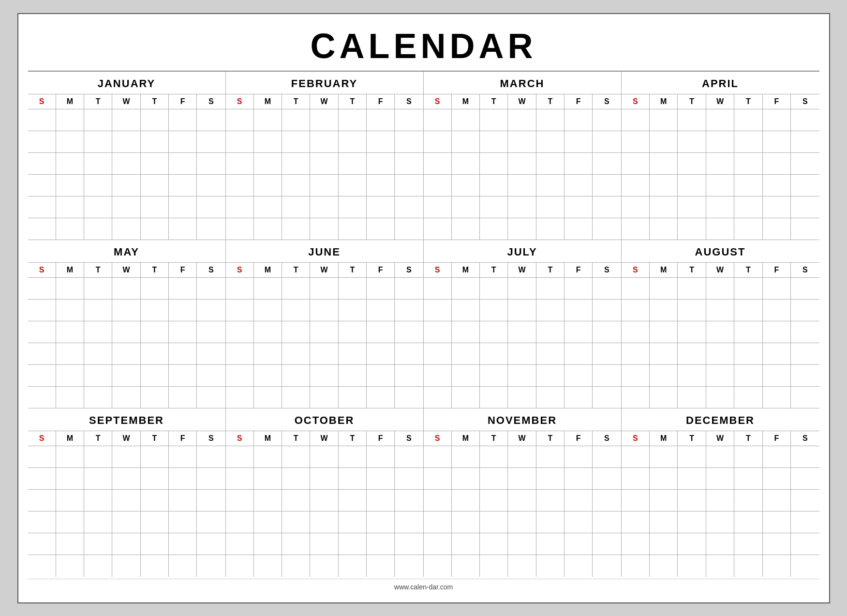 The height and width of the screenshot is (616, 847). What do you see at coordinates (424, 46) in the screenshot?
I see `page-title: CALENDAR` at bounding box center [424, 46].